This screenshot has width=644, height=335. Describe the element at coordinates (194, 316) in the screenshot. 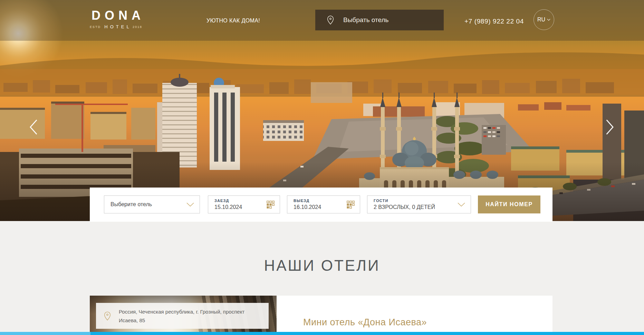

I see `hotel-address: Россия, Чеченская республика, г. Грозный…` at that location.